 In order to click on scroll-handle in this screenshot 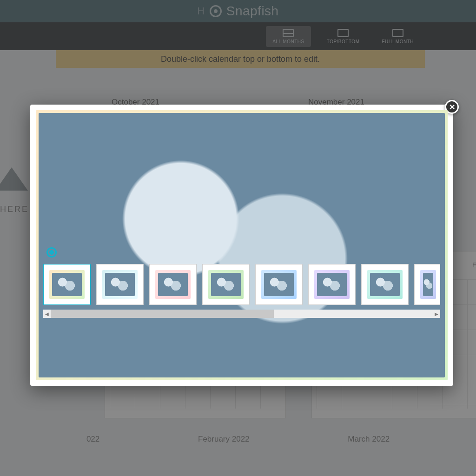, I will do `click(162, 314)`.